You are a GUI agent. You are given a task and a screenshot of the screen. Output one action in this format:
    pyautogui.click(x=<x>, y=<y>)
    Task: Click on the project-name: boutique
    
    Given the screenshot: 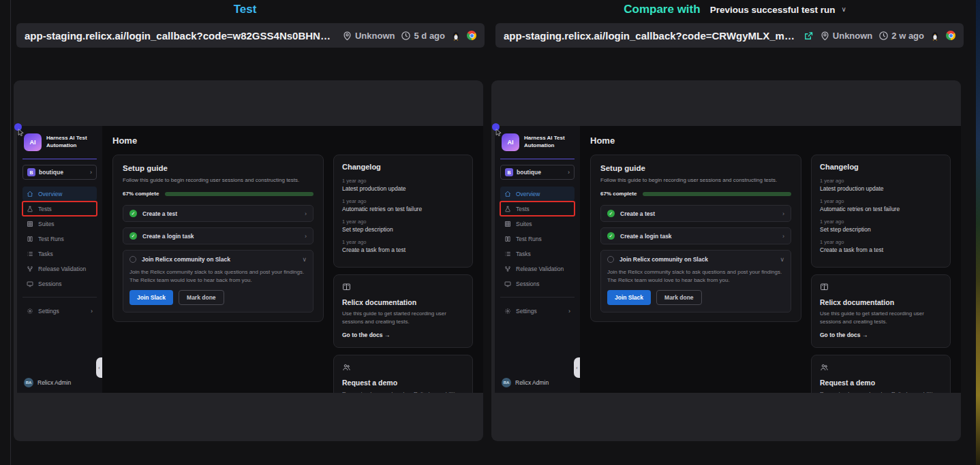 What is the action you would take?
    pyautogui.click(x=51, y=172)
    